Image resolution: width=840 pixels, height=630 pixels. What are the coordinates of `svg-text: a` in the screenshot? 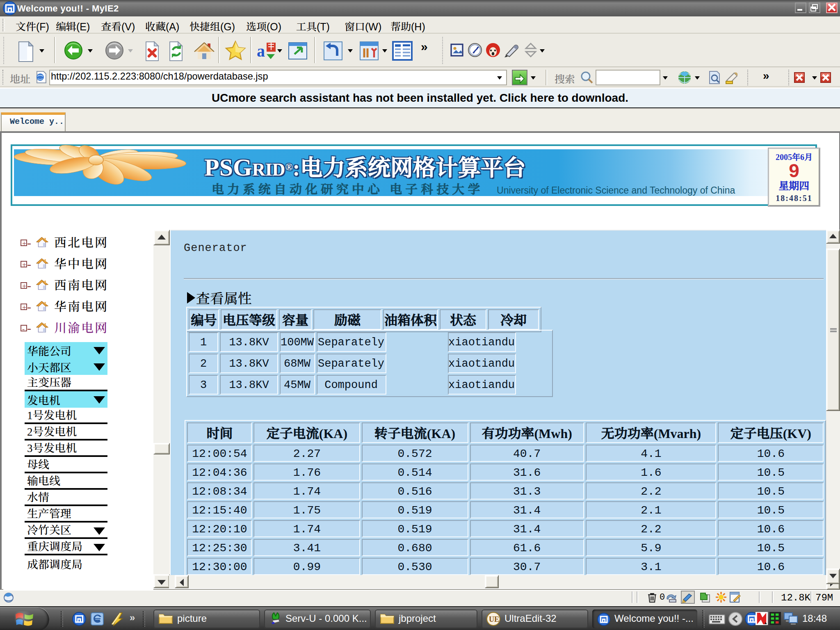 It's located at (261, 51).